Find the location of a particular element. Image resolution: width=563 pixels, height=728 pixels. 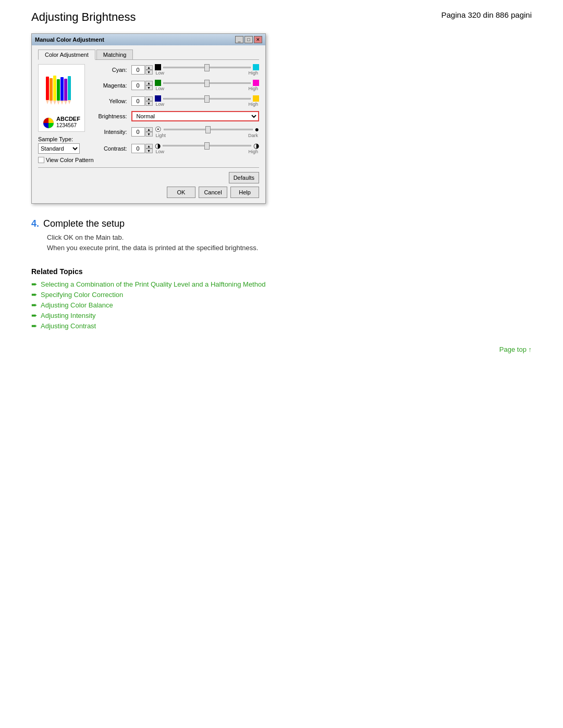

dialog-right-panel: Cyan: 0 ▲ ▼ is located at coordinates (178, 114).